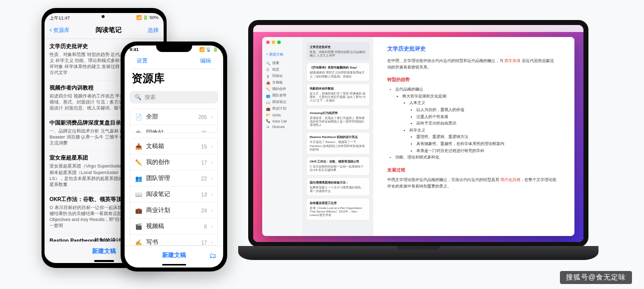  I want to click on sidebar-label: Obscura, so click(278, 127).